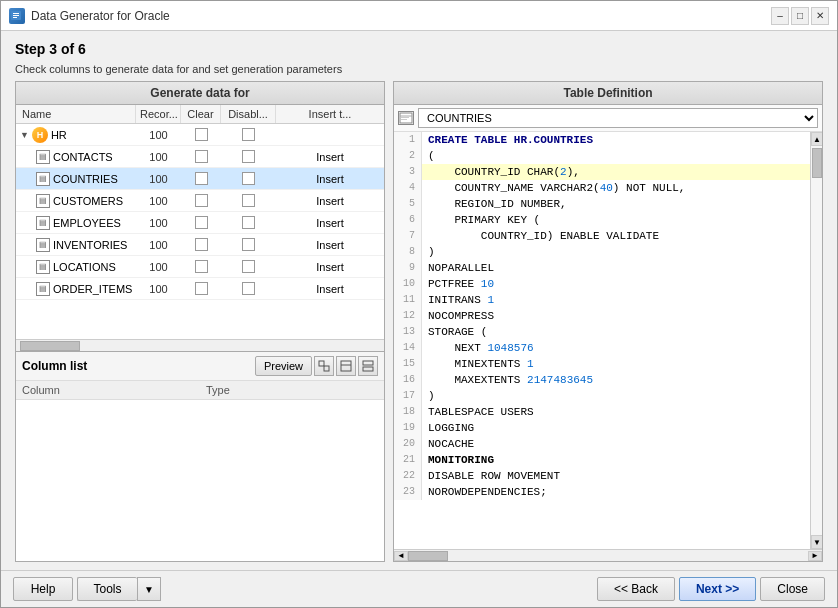 This screenshot has height=608, width=838. What do you see at coordinates (248, 200) in the screenshot?
I see `customers-disable-chk` at bounding box center [248, 200].